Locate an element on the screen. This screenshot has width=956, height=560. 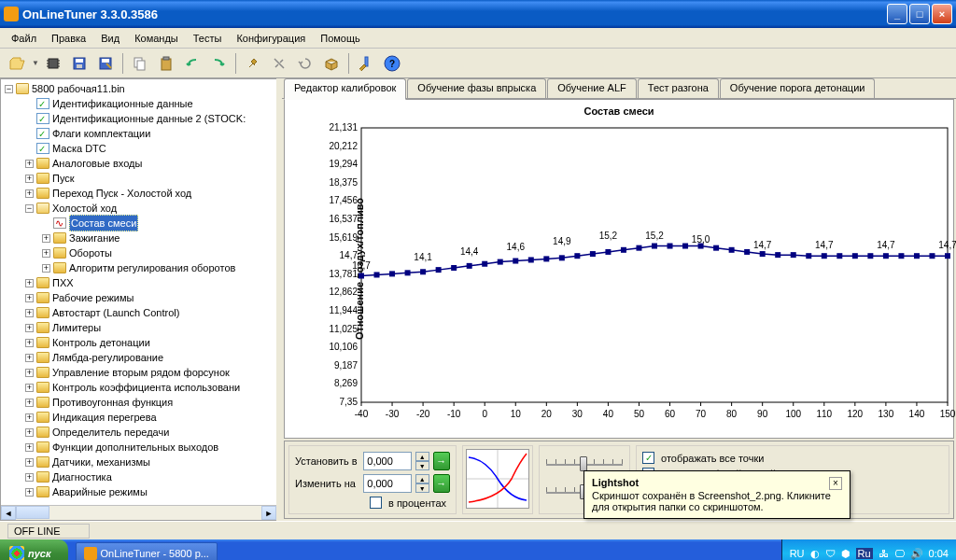
tray-icon: 🖵 is located at coordinates (900, 553).